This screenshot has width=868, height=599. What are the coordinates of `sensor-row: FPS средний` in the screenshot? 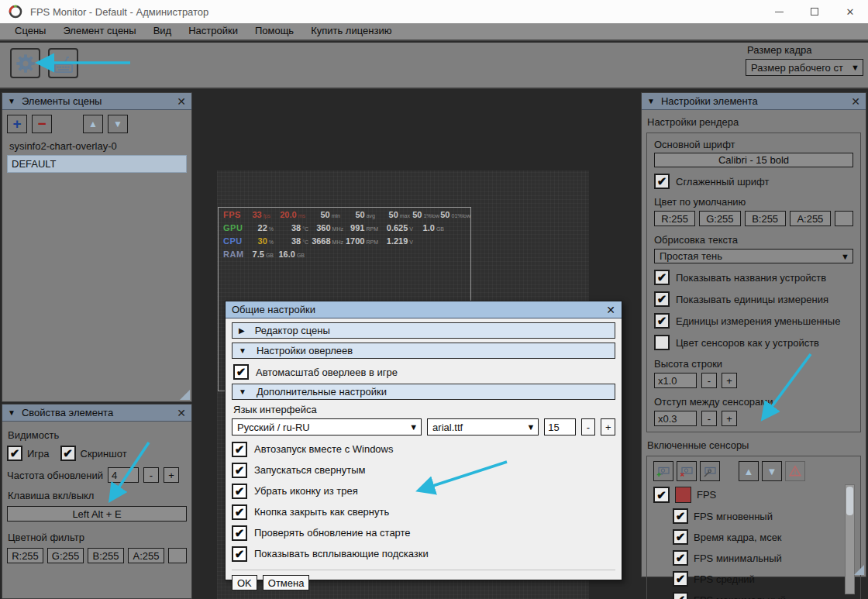 It's located at (763, 579).